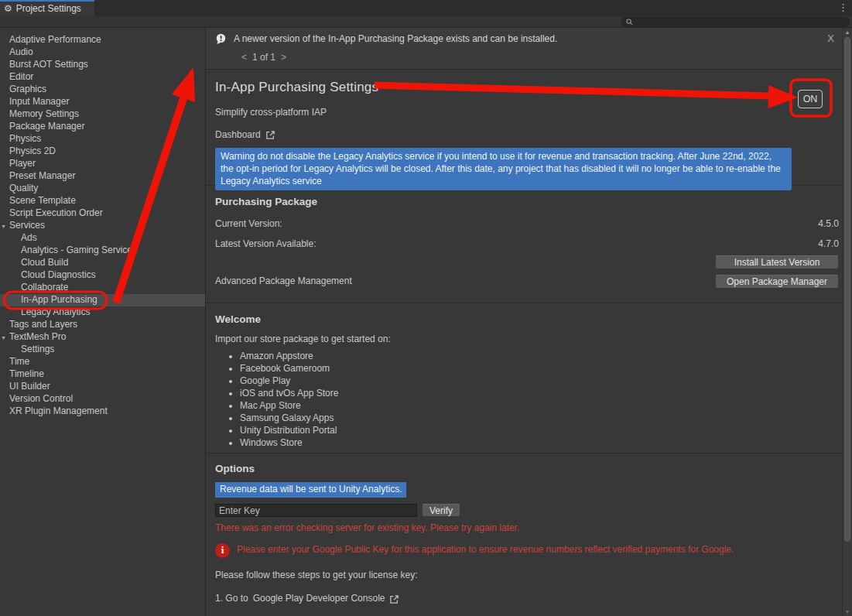 The height and width of the screenshot is (616, 852). What do you see at coordinates (524, 320) in the screenshot?
I see `section-heading-welcome: Welcome` at bounding box center [524, 320].